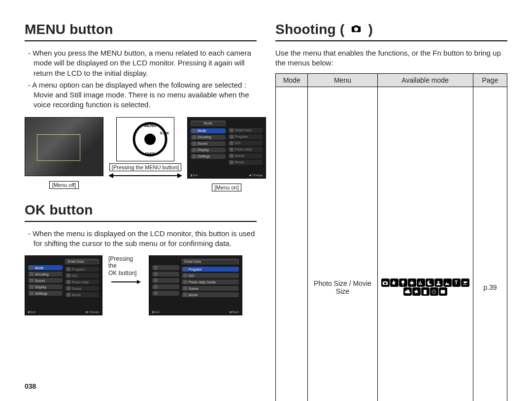 The width and height of the screenshot is (532, 401). What do you see at coordinates (141, 285) in the screenshot?
I see `ok-illustration-row: Mode Shooting Sound Display Settings Sma…` at bounding box center [141, 285].